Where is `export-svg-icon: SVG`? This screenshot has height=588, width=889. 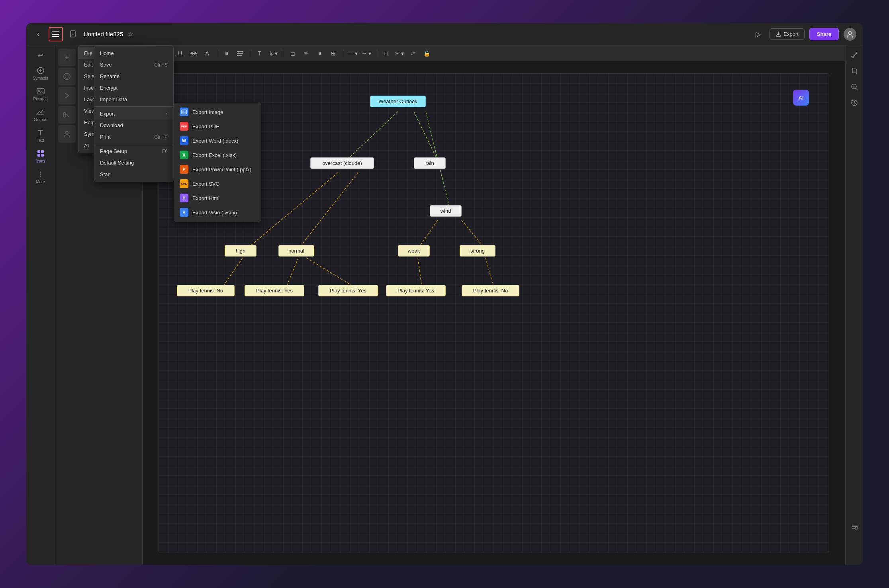 export-svg-icon: SVG is located at coordinates (184, 184).